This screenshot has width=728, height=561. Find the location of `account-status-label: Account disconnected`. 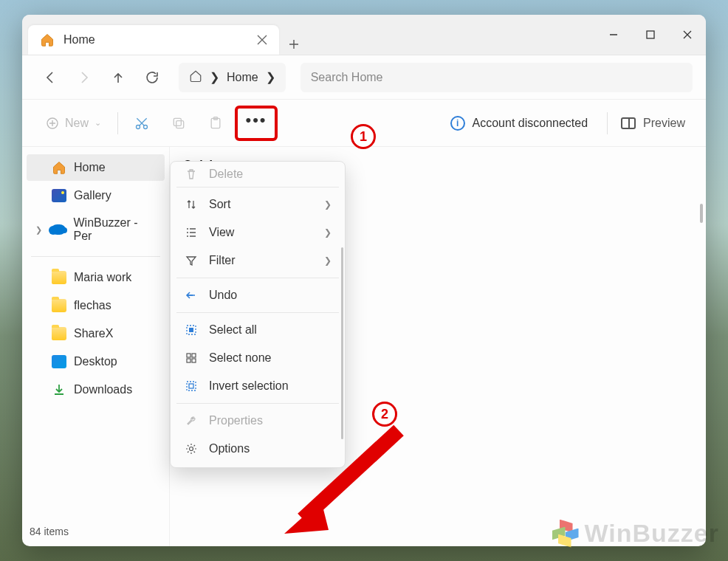

account-status-label: Account disconnected is located at coordinates (530, 123).